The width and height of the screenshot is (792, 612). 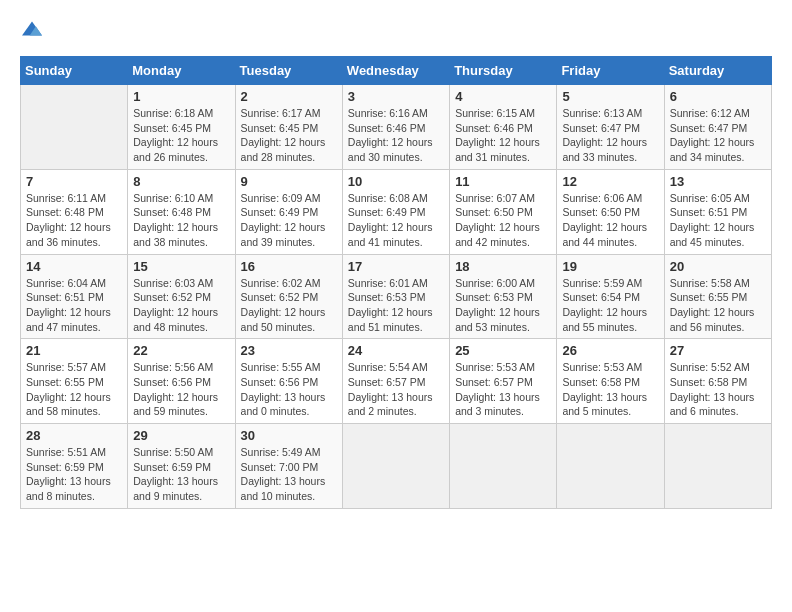 I want to click on day-info: Sunrise: 6:18 AM Sunset: 6:45 PM Dayligh…, so click(x=181, y=136).